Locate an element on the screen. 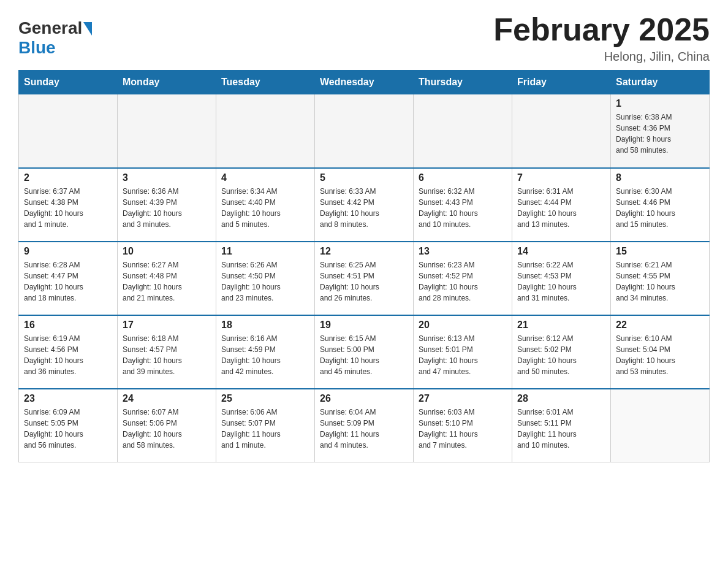  weekday-header-wednesday: Wednesday is located at coordinates (364, 82).